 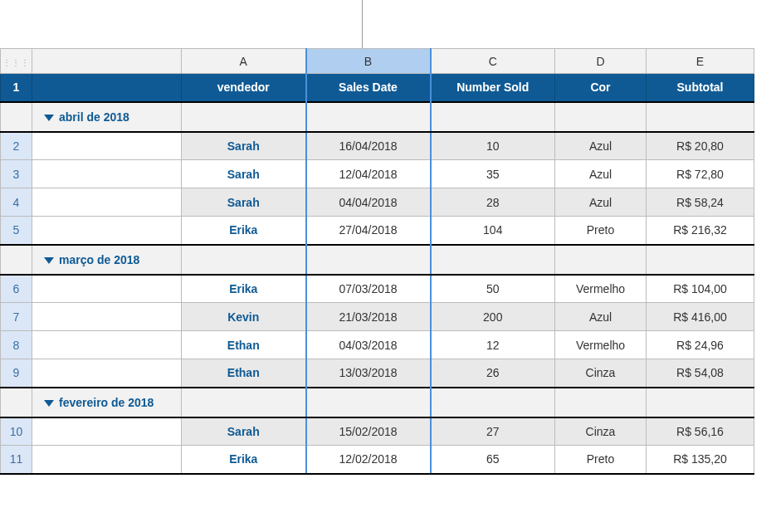 I want to click on row-header: 9, so click(x=17, y=373).